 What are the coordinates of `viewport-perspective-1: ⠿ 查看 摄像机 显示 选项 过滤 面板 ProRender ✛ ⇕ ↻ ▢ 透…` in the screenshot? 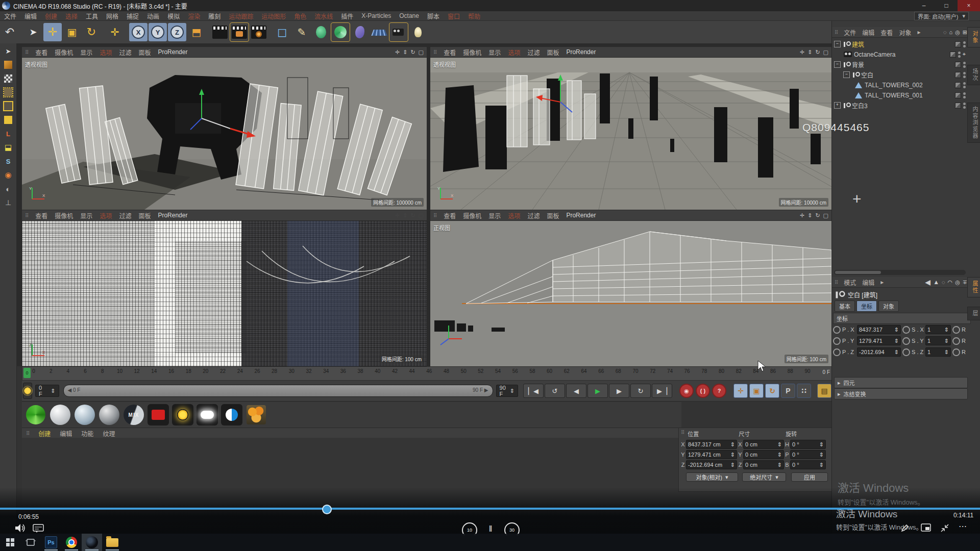 It's located at (225, 129).